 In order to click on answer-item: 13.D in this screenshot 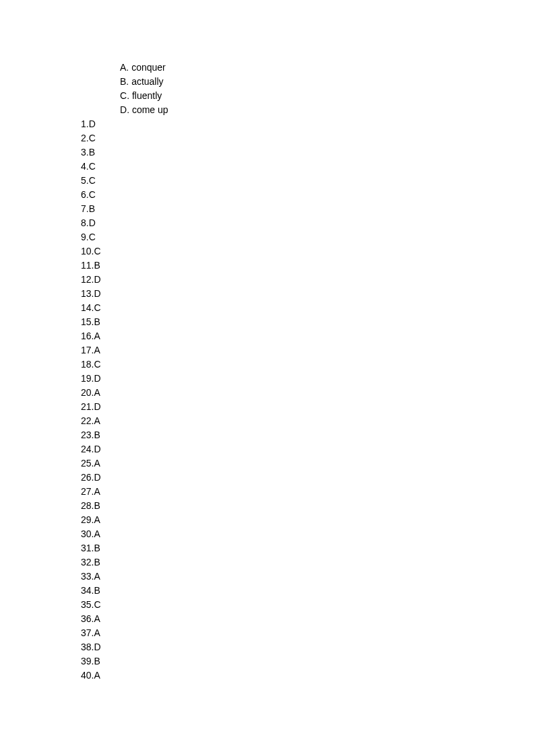, I will do `click(125, 294)`.